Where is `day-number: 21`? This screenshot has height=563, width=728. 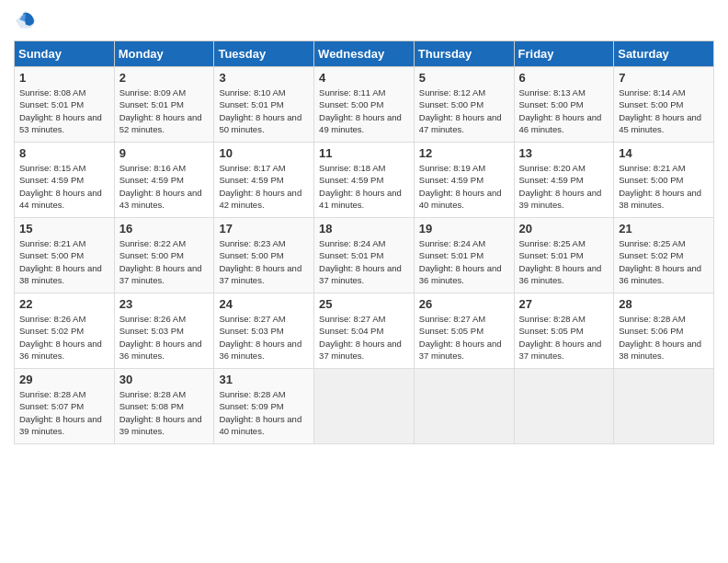 day-number: 21 is located at coordinates (664, 228).